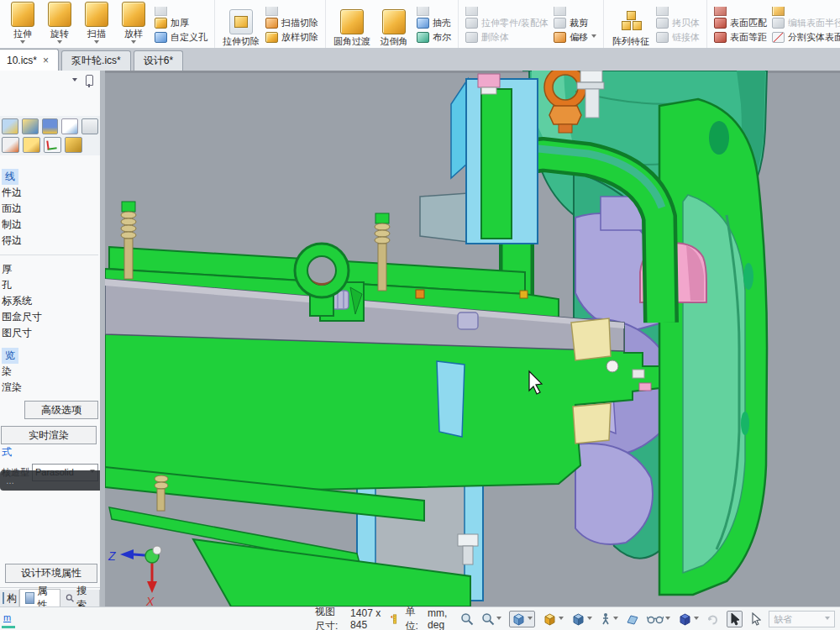 This screenshot has width=840, height=630. I want to click on list-item: 染, so click(50, 371).